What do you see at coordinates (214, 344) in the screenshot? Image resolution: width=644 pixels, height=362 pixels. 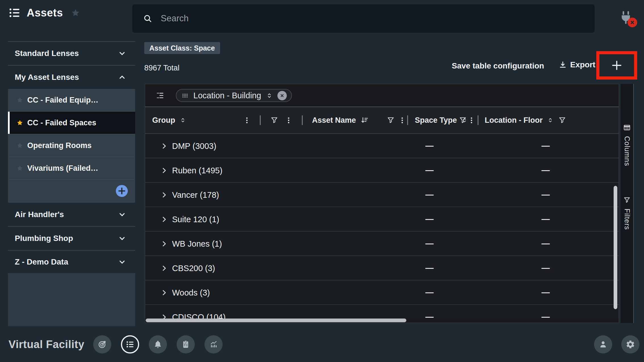 I see `chart-trend-icon` at bounding box center [214, 344].